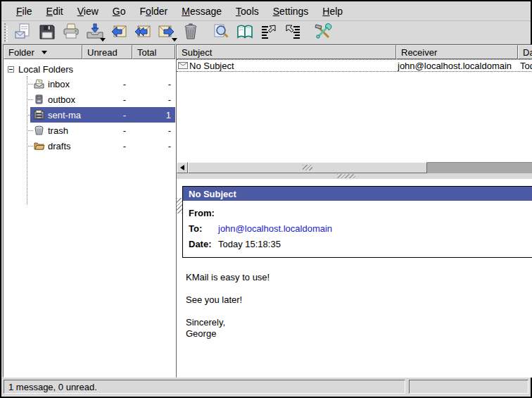 This screenshot has height=398, width=532. I want to click on horizontal-splitter-grip, so click(346, 176).